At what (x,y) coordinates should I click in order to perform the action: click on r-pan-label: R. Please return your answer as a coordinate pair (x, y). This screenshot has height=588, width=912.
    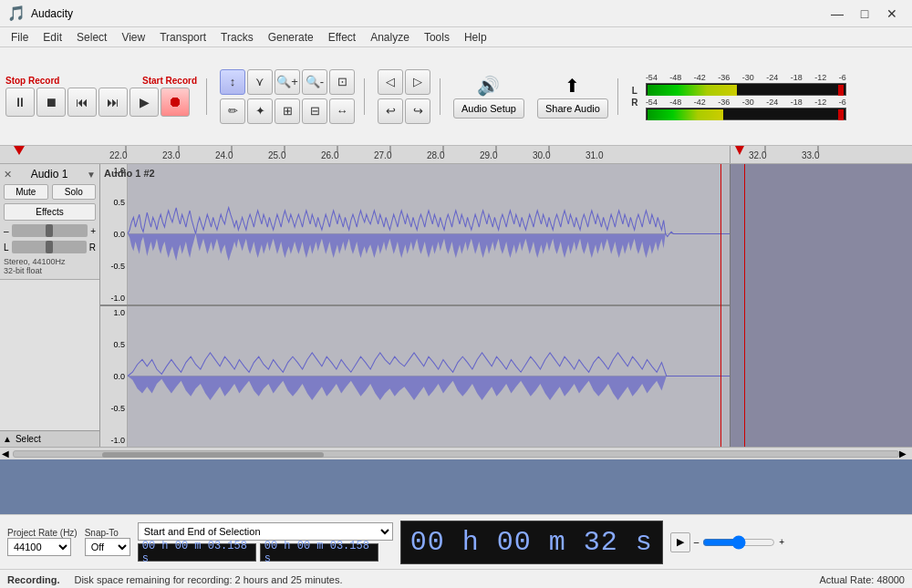
    Looking at the image, I should click on (93, 248).